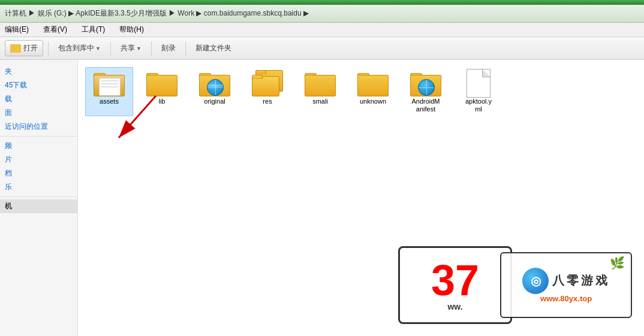 The image size is (644, 336). What do you see at coordinates (373, 102) in the screenshot?
I see `unknown-label: unknown` at bounding box center [373, 102].